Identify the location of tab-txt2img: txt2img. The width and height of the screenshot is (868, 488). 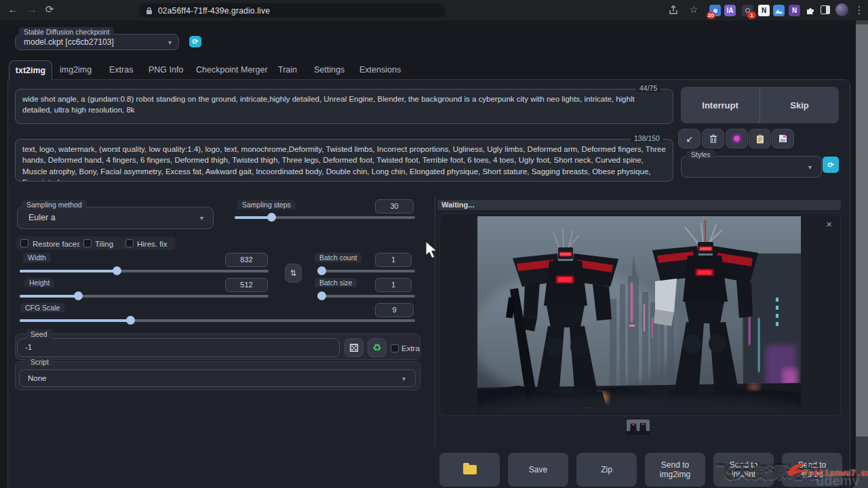
(31, 70).